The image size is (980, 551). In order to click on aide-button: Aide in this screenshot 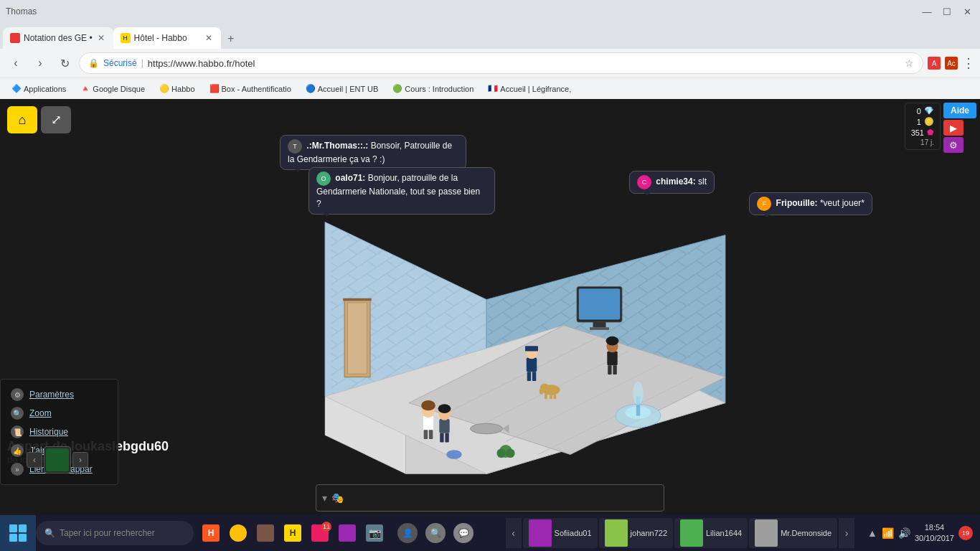, I will do `click(960, 110)`.